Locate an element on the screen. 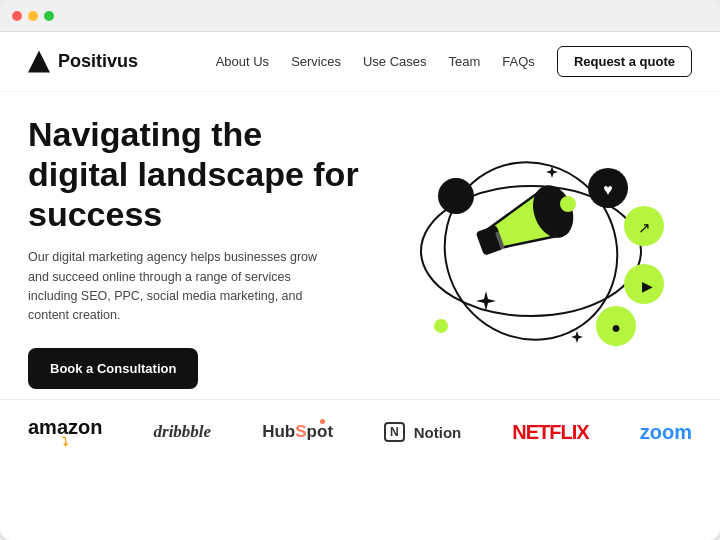 The height and width of the screenshot is (540, 720). logo: Positivus is located at coordinates (83, 62).